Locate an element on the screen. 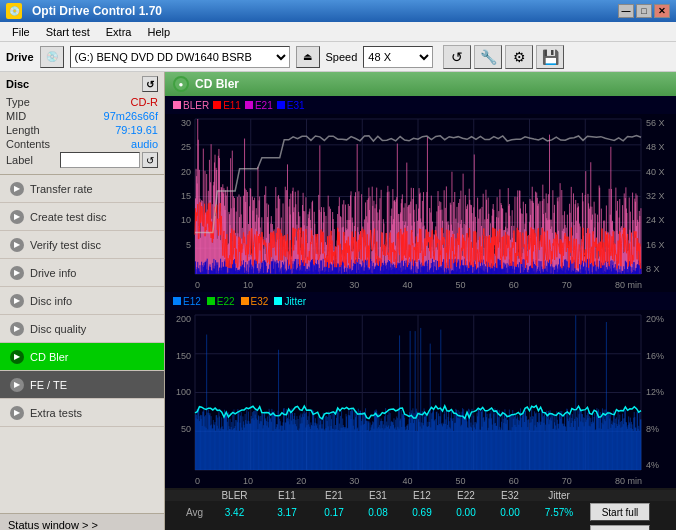  legend-e11: E11 is located at coordinates (227, 106).